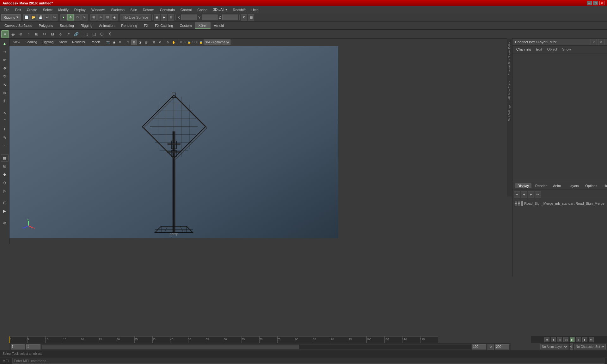 The image size is (607, 364). What do you see at coordinates (531, 194) in the screenshot?
I see `layer-next: ▶` at bounding box center [531, 194].